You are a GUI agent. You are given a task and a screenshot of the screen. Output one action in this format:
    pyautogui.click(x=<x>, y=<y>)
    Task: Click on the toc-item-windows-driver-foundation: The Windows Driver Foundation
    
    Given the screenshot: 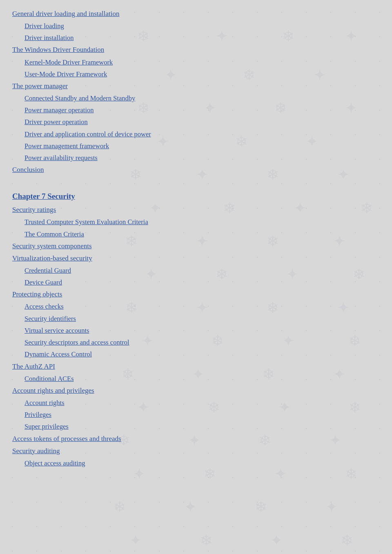 What is the action you would take?
    pyautogui.click(x=196, y=50)
    